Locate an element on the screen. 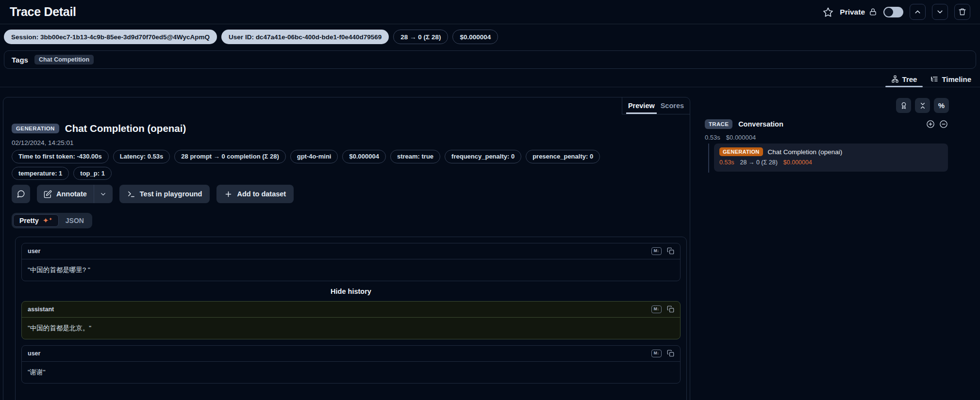 This screenshot has height=400, width=980. comment-button is located at coordinates (21, 194).